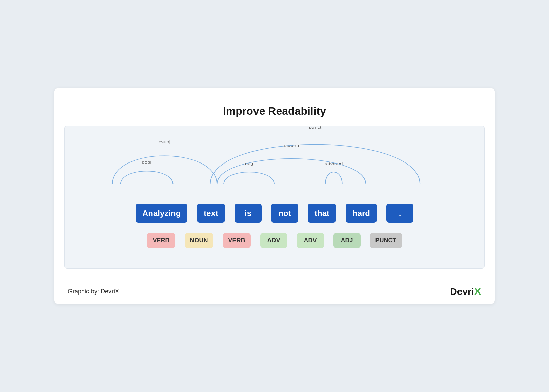 This screenshot has width=549, height=392. I want to click on arc-label-acomp: acomp, so click(291, 146).